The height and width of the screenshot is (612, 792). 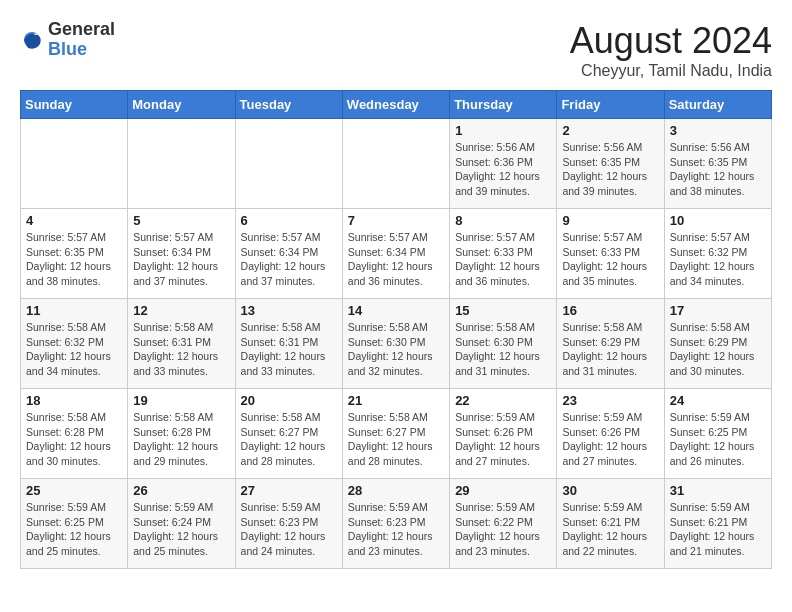 What do you see at coordinates (74, 220) in the screenshot?
I see `day-number: 4` at bounding box center [74, 220].